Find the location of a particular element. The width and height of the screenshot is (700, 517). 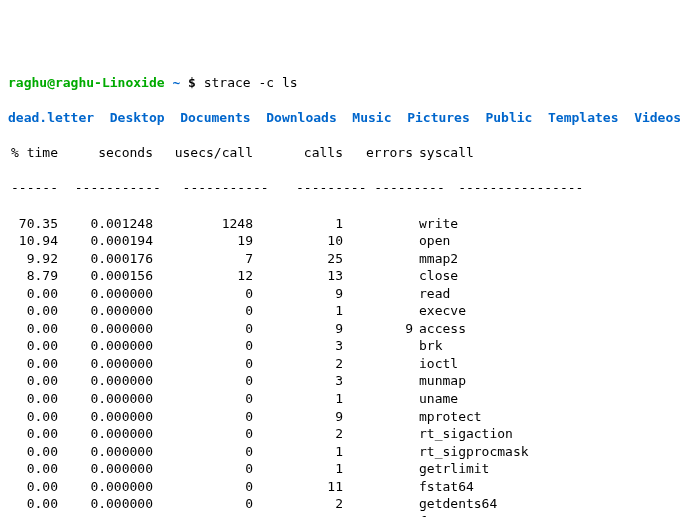

prompt-line-1: raghu@raghu-Linoxide ~ $ strace -c ls is located at coordinates (350, 83).